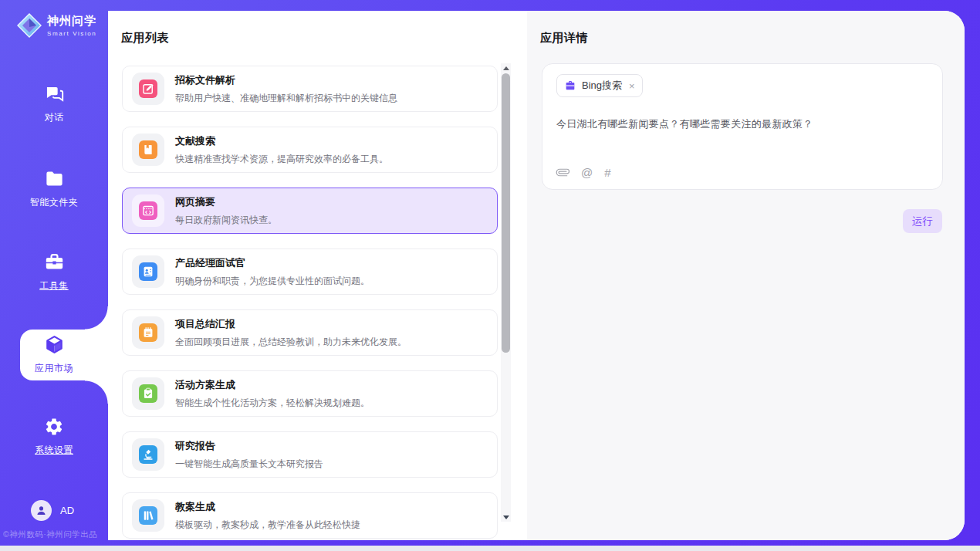 This screenshot has width=980, height=551. What do you see at coordinates (272, 403) in the screenshot?
I see `app-desc: 智能生成个性化活动方案，轻松解决规划难题。` at bounding box center [272, 403].